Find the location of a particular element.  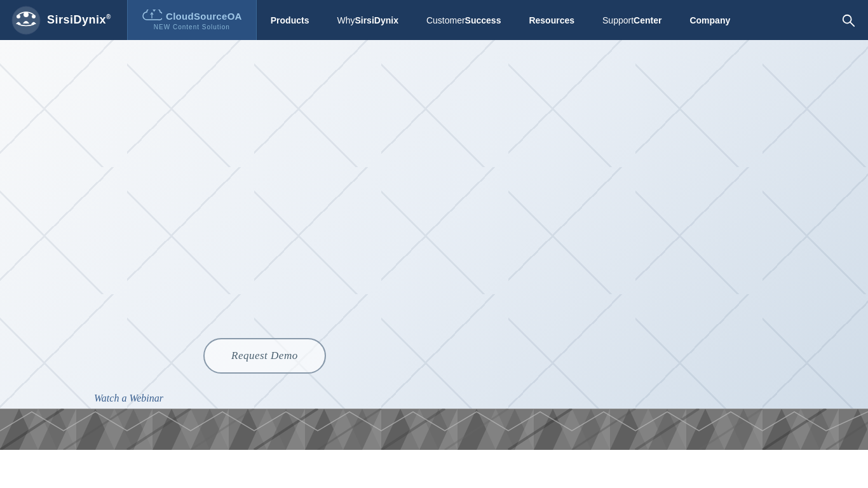

navbar: SirsiDynix® CloudSourceOA NEW Content So… is located at coordinates (434, 20).